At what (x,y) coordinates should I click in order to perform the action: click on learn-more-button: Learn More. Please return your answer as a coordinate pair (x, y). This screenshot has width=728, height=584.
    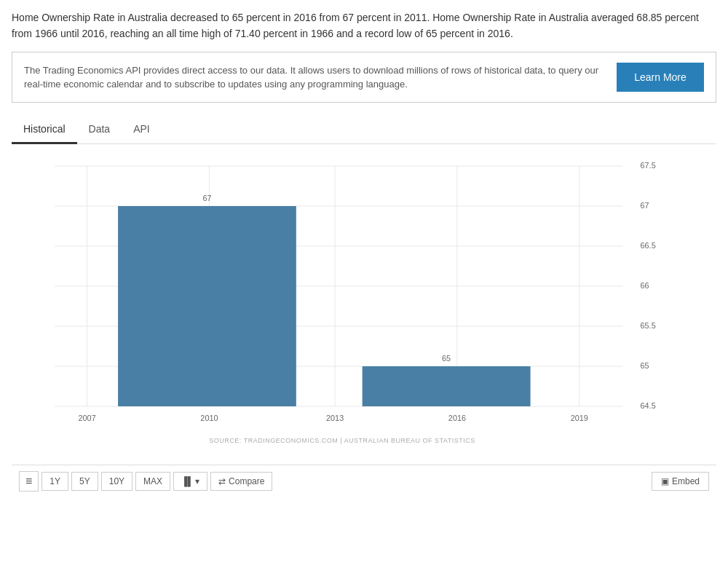
    Looking at the image, I should click on (660, 77).